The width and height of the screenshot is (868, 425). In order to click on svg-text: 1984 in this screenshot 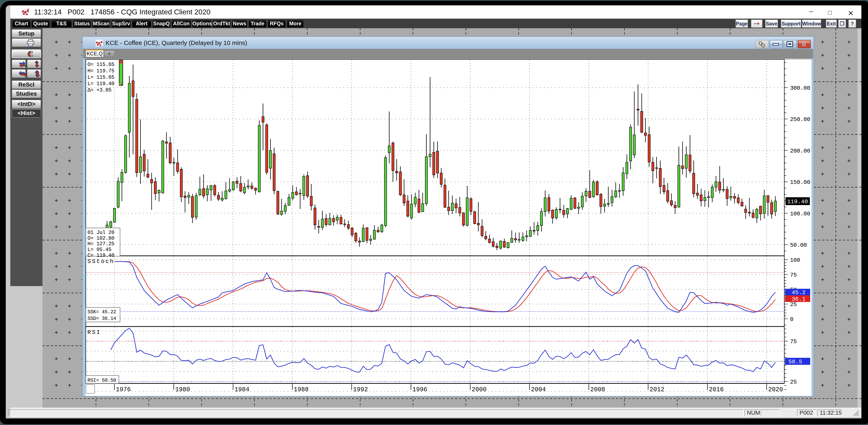, I will do `click(242, 389)`.